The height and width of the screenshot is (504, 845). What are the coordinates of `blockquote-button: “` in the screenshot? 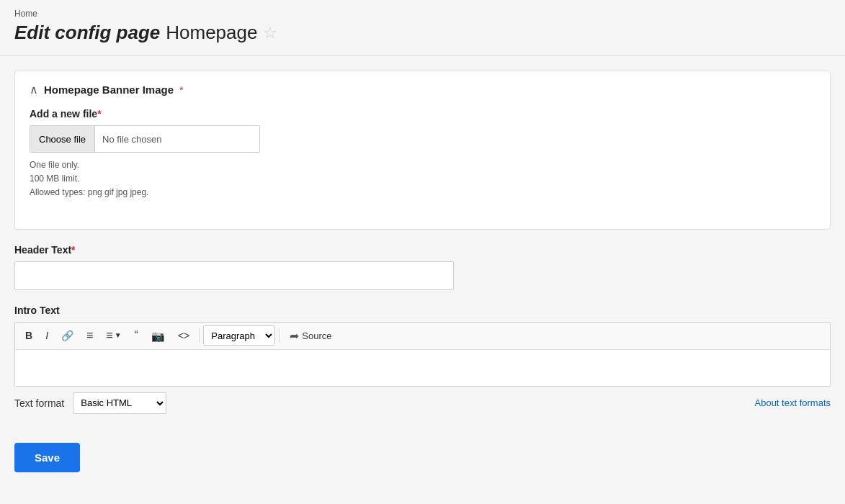 It's located at (137, 336).